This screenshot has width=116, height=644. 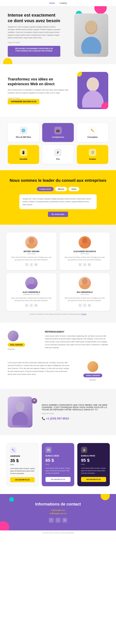 I want to click on social-instagram-0: ©, so click(x=36, y=264).